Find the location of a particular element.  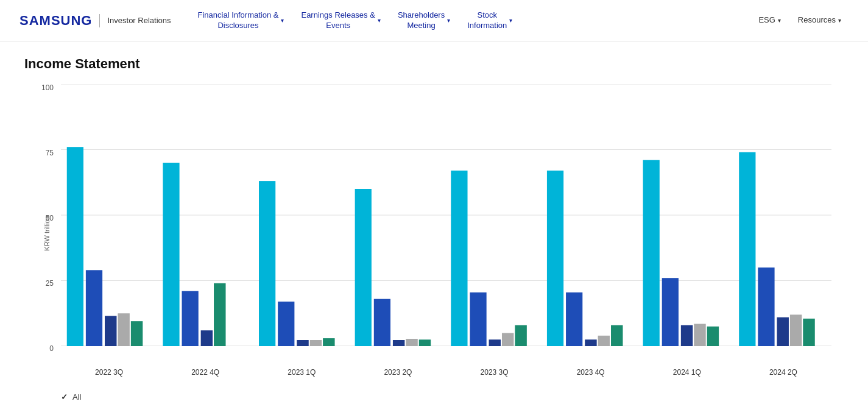

x-label-2023-3q: 2023 3Q is located at coordinates (495, 372).